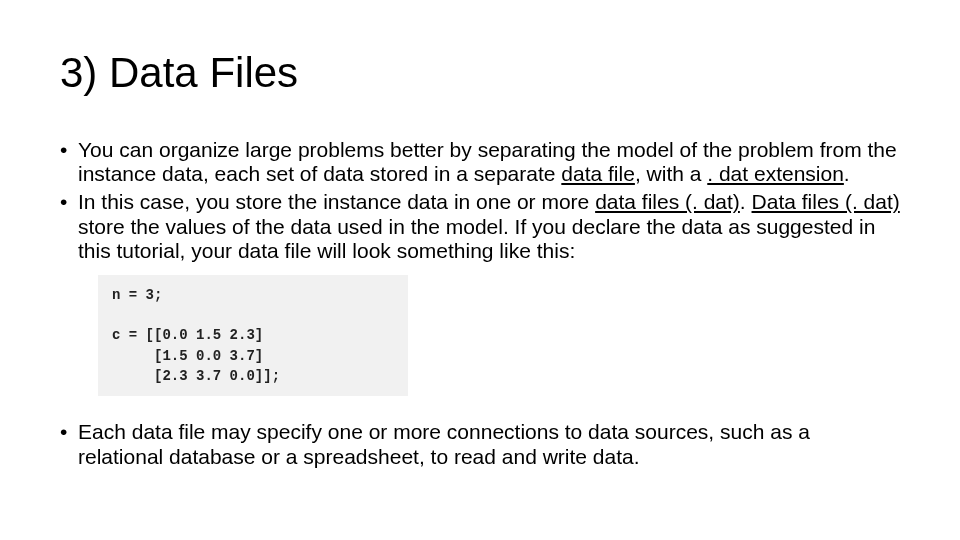 This screenshot has width=960, height=540. Describe the element at coordinates (480, 444) in the screenshot. I see `bullet-3: Each data file may specify one or more c…` at that location.